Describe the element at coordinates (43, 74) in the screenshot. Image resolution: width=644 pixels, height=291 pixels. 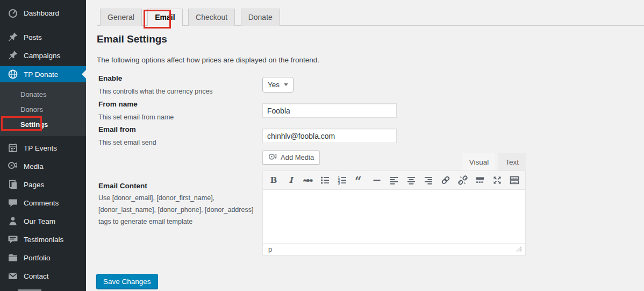
I see `sidebar-item-tp-donate: TP Donate` at that location.